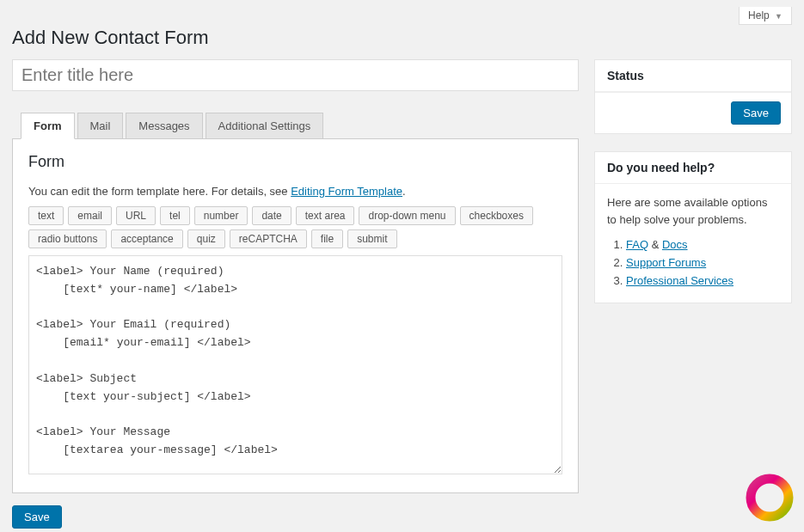 Image resolution: width=804 pixels, height=532 pixels. Describe the element at coordinates (693, 211) in the screenshot. I see `help-box-text: Here are some available options to help …` at that location.